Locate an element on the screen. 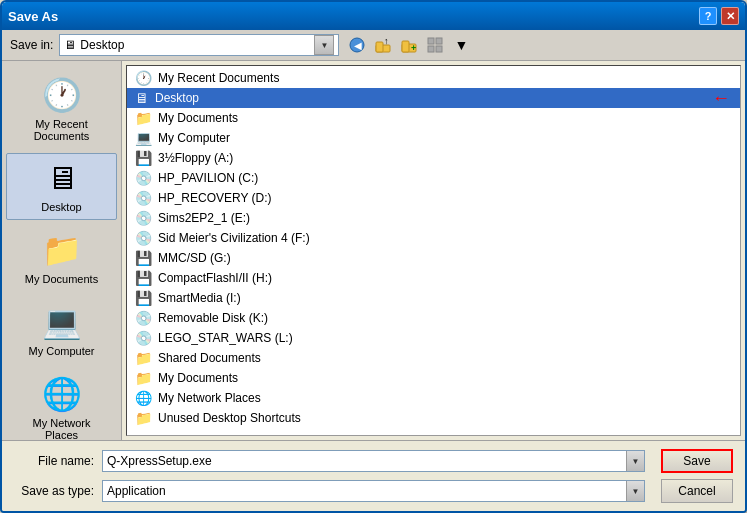 The height and width of the screenshot is (513, 747). item-icon: 💻 is located at coordinates (144, 138).